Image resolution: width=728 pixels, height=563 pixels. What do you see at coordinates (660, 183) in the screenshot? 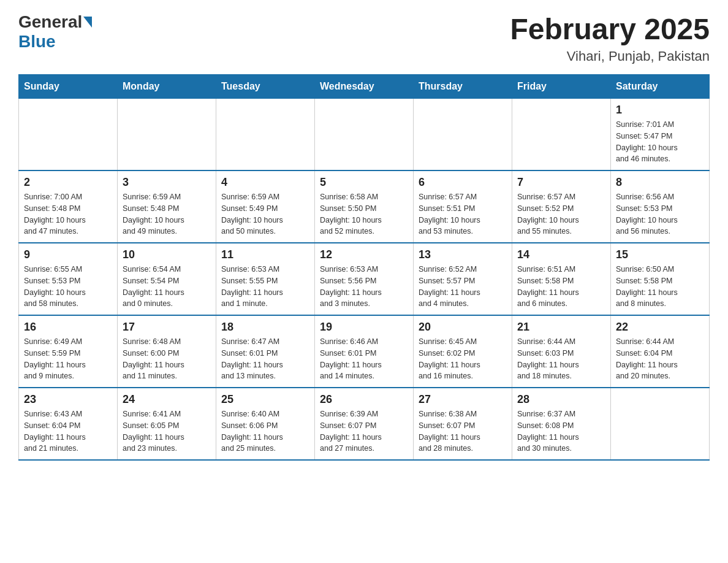
I see `day-number: 8` at bounding box center [660, 183].